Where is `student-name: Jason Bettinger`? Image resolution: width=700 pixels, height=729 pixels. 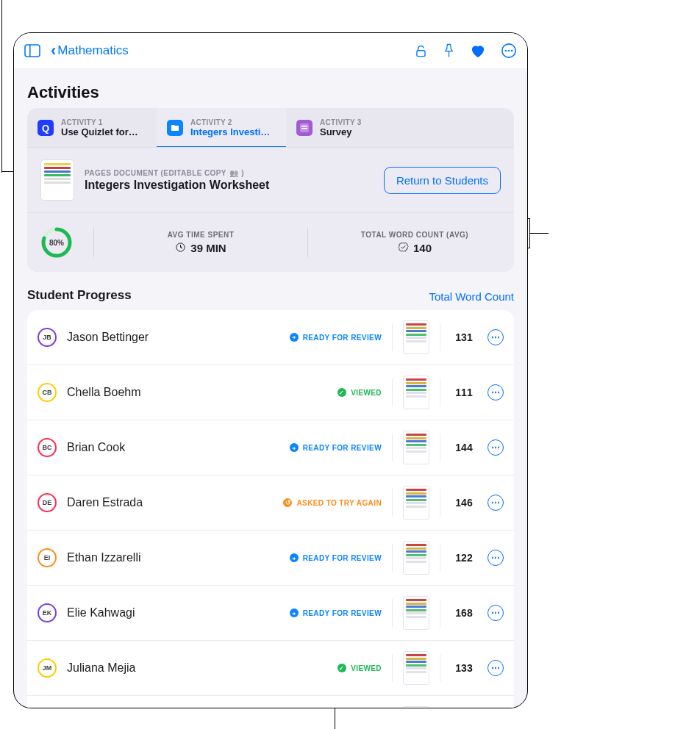 student-name: Jason Bettinger is located at coordinates (174, 337).